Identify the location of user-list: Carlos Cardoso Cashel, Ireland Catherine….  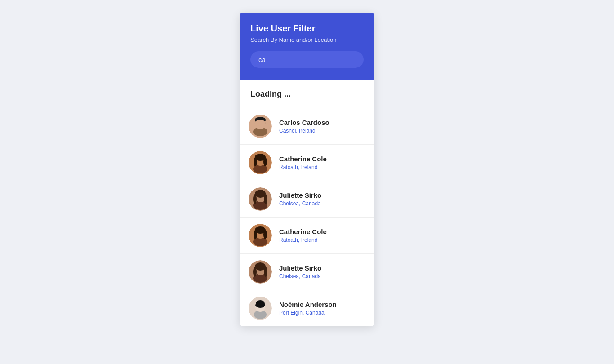
(307, 218).